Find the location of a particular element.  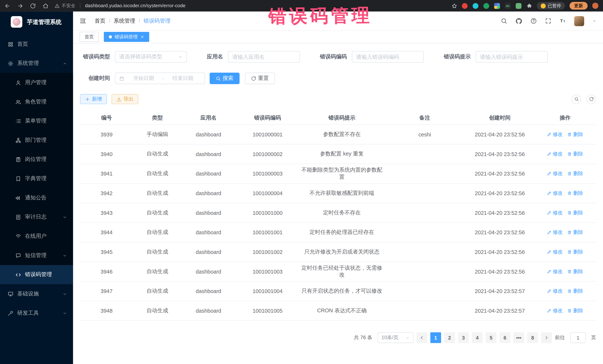

help-icon is located at coordinates (533, 21).